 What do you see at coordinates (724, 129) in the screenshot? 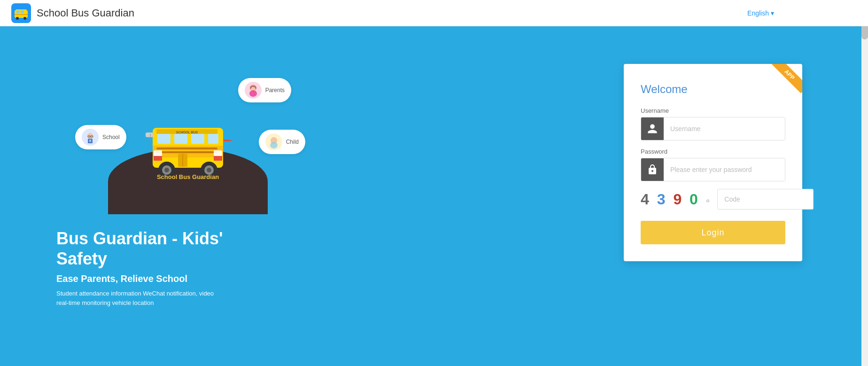
I see `username-input` at bounding box center [724, 129].